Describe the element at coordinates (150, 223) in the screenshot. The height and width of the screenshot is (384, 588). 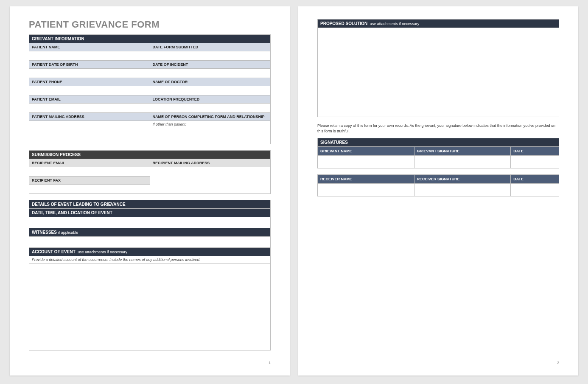
I see `input-datetime` at that location.